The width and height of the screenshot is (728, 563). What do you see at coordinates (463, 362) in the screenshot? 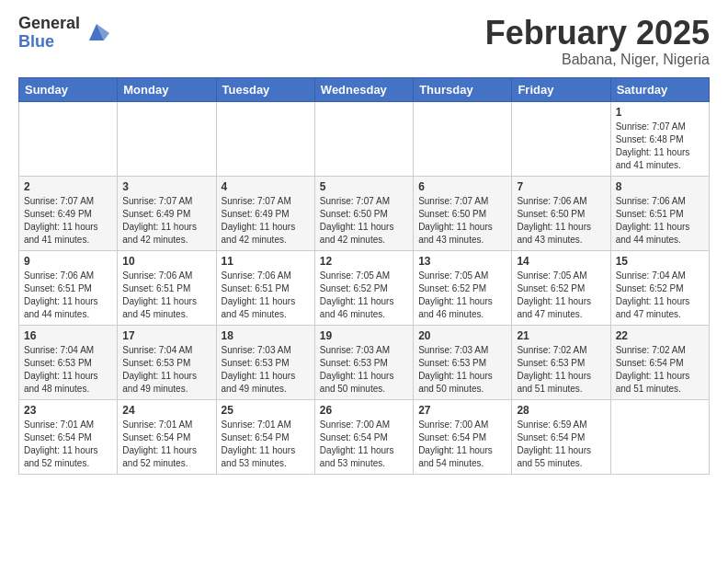
I see `calendar-cell: 20Sunrise: 7:03 AM Sunset: 6:53 PM Dayli…` at bounding box center [463, 362].